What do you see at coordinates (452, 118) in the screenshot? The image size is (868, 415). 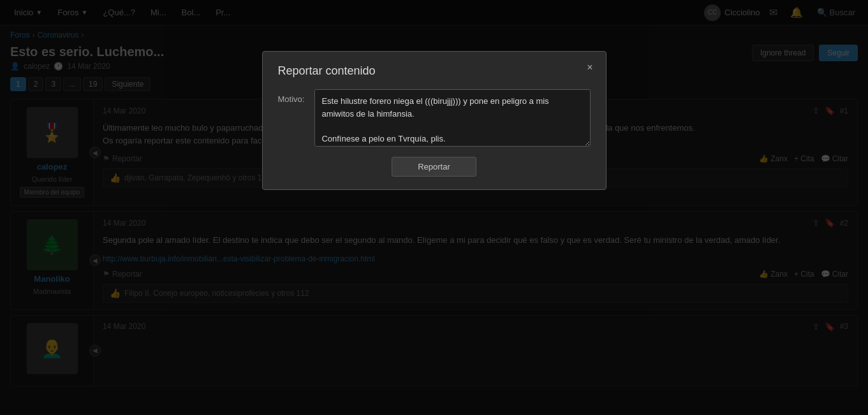 I see `modal-report-textarea: Este hilustre forero niega el (((birujjj…` at bounding box center [452, 118].